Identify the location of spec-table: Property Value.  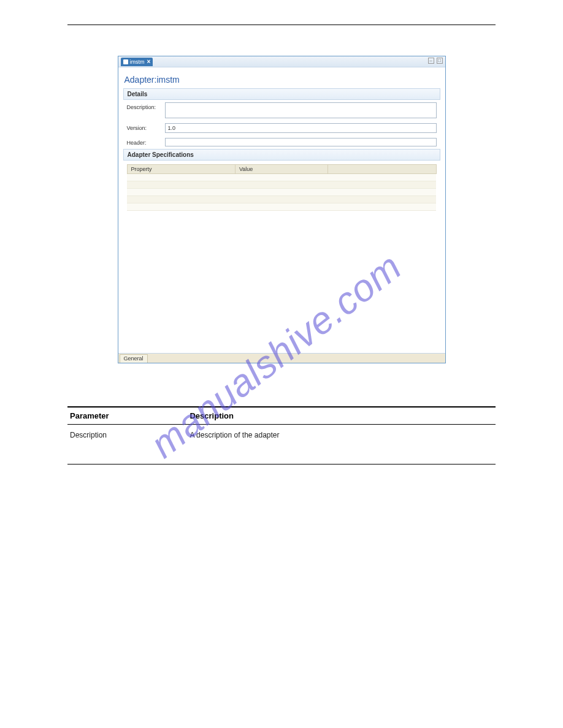
(282, 188).